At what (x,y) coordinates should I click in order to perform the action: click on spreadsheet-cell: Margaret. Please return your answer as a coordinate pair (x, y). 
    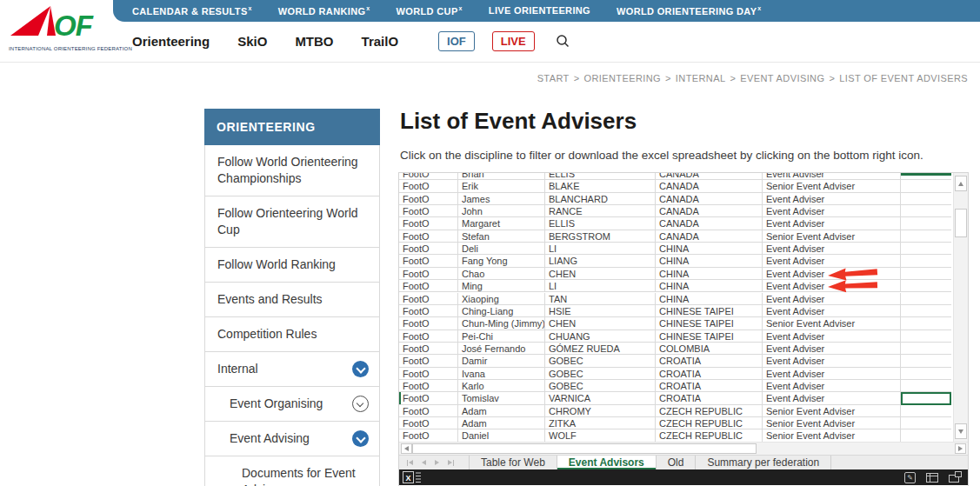
    Looking at the image, I should click on (502, 223).